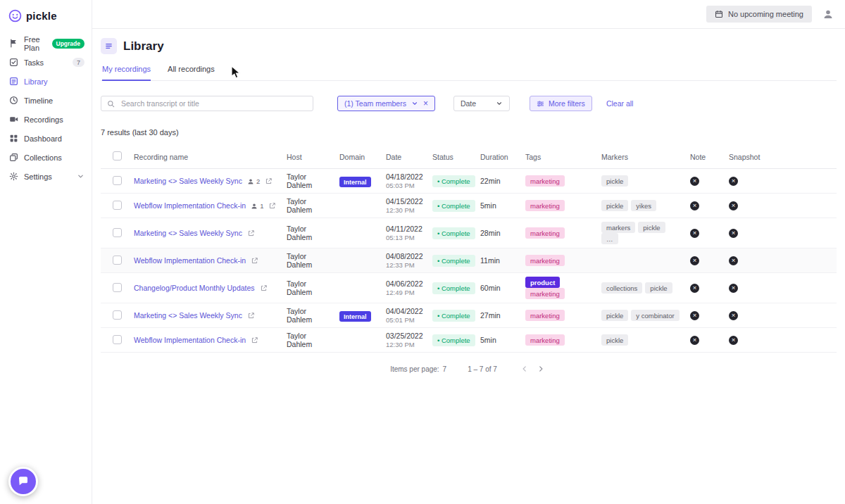 The image size is (845, 504). Describe the element at coordinates (541, 369) in the screenshot. I see `chevron-right-icon` at that location.